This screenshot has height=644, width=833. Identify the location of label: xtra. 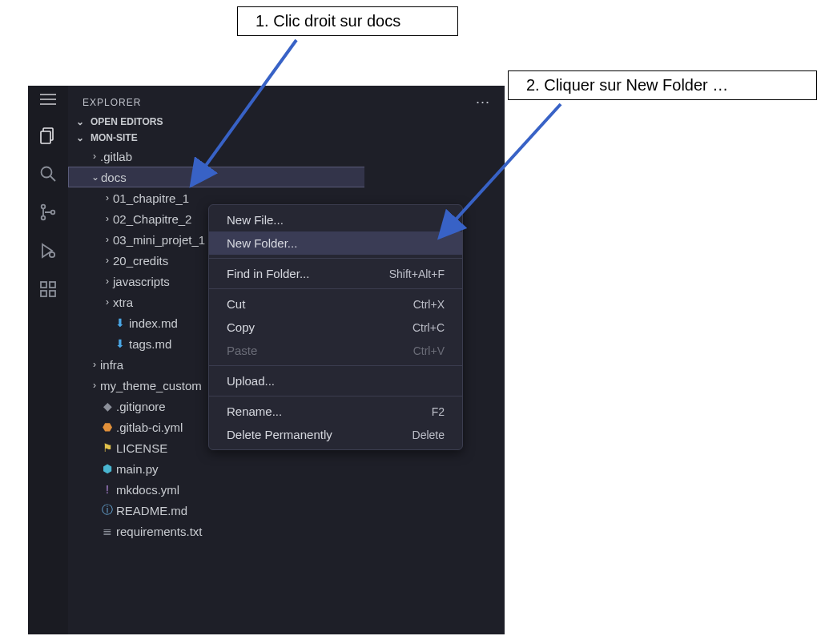
(123, 303).